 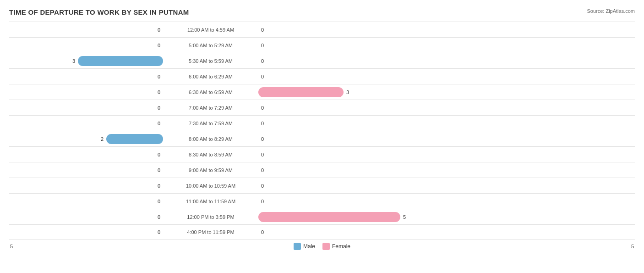 I want to click on time-label: 8:30 AM to 8:59 AM, so click(x=211, y=155).